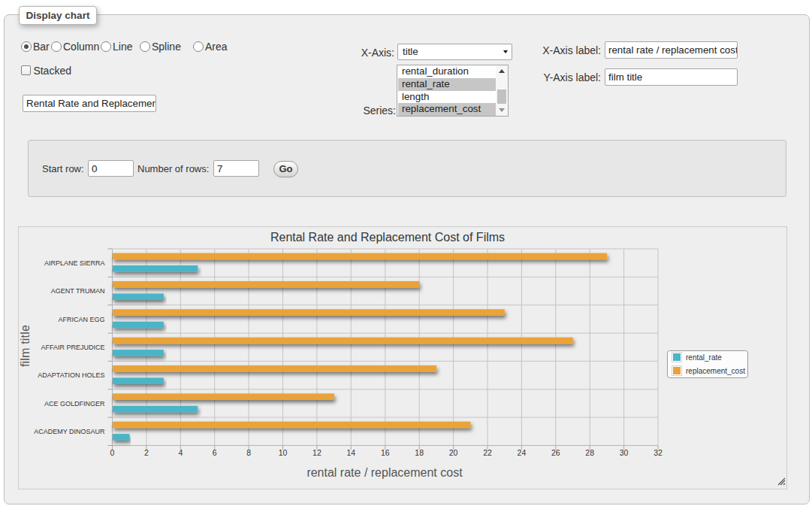 The image size is (812, 512). Describe the element at coordinates (385, 453) in the screenshot. I see `svg-text: 16` at that location.